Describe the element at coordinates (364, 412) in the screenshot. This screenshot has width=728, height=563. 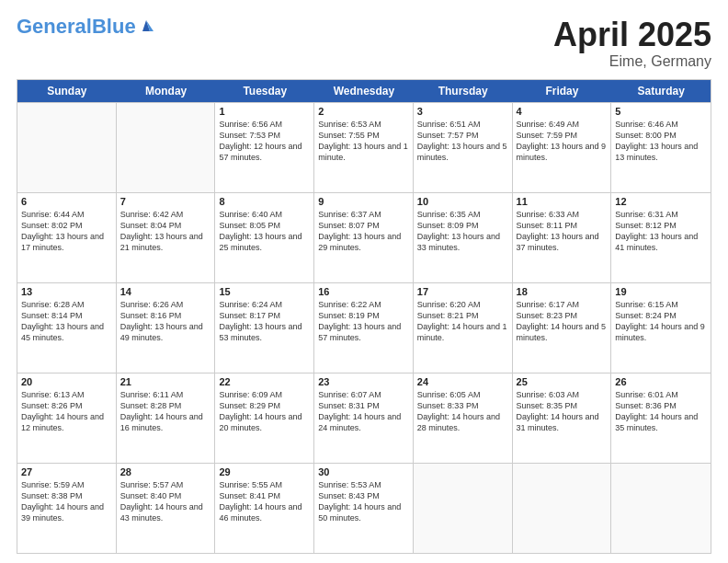
I see `day-info: Sunrise: 6:07 AM Sunset: 8:31 PM Dayligh…` at that location.